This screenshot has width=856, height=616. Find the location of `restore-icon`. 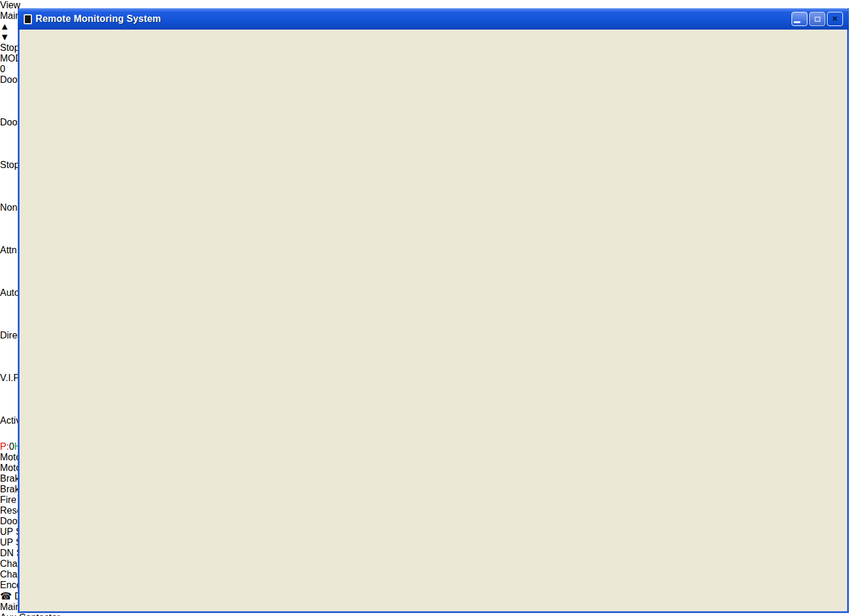

restore-icon is located at coordinates (818, 19).